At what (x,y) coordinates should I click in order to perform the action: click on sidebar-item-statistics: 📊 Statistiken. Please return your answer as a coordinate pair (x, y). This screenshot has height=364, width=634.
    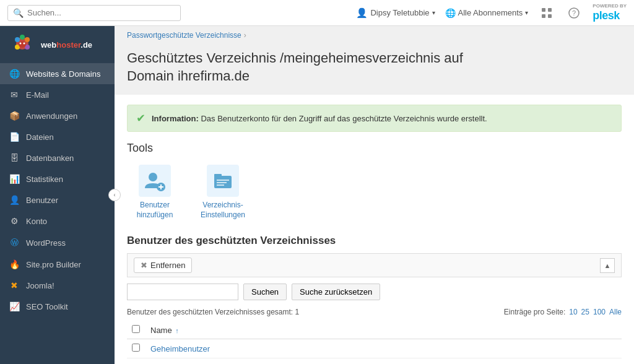
    Looking at the image, I should click on (57, 179).